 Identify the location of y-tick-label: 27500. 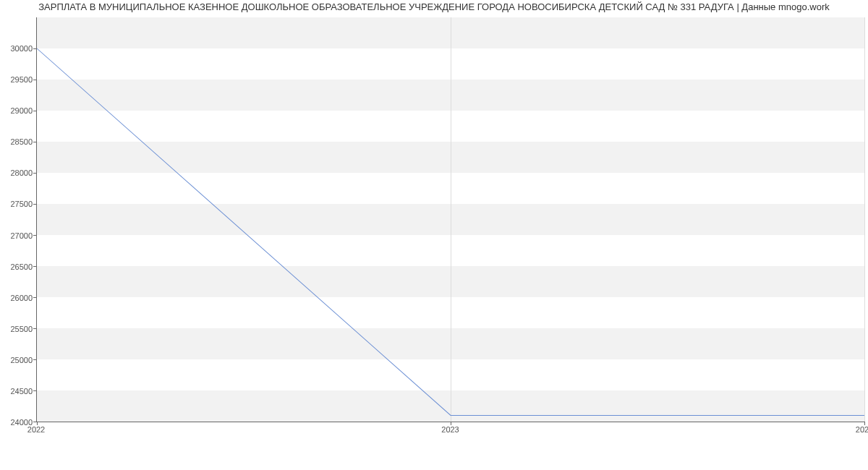
(18, 204).